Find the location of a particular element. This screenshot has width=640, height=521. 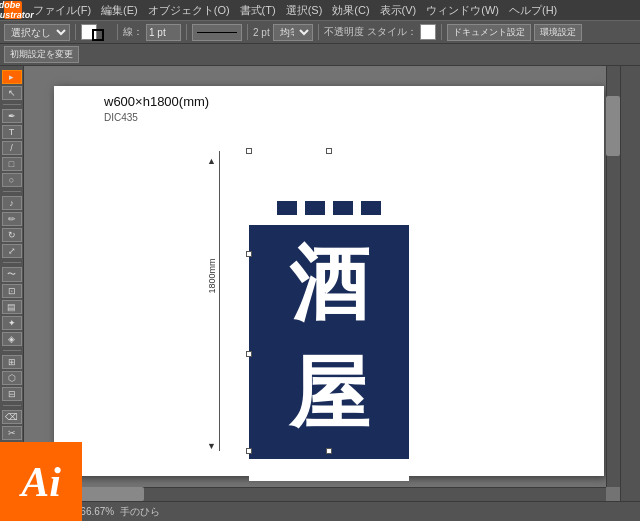

banner-char-1: 酒 is located at coordinates (329, 284).